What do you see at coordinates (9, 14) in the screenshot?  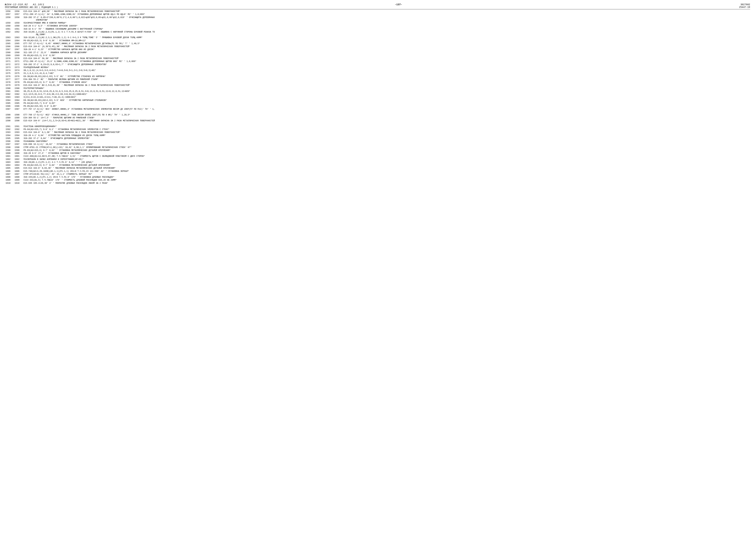 I see `row-num1: 1557` at bounding box center [9, 14].